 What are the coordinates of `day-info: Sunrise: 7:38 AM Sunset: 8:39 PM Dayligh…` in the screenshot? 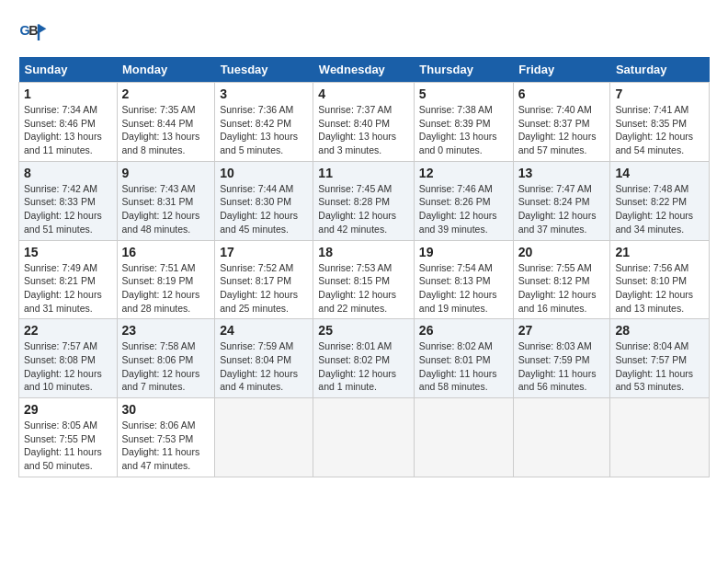 It's located at (463, 131).